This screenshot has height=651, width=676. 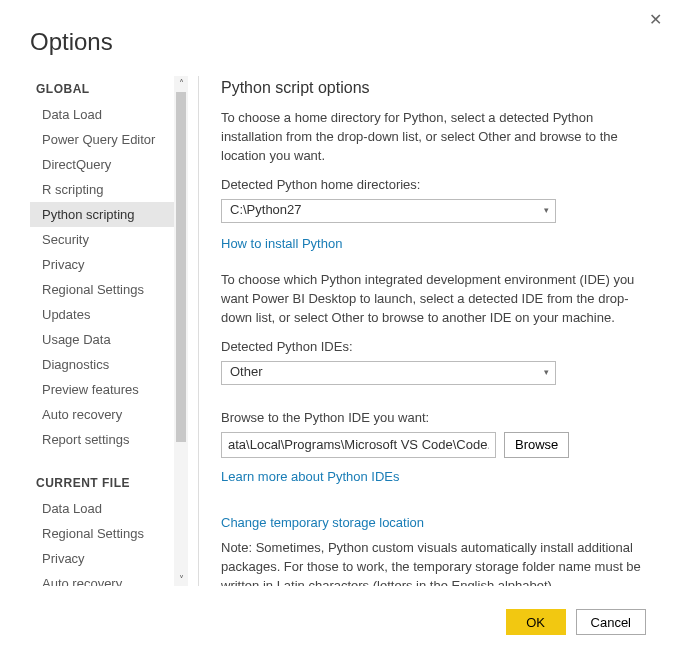 I want to click on home-dir-value: C:\Python27, so click(x=266, y=210).